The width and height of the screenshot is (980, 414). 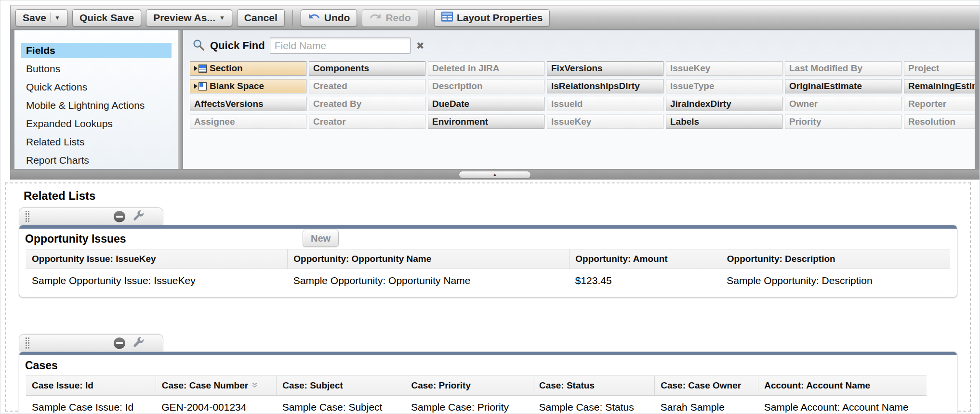 I want to click on preview-as-caret-icon: ▼, so click(x=222, y=18).